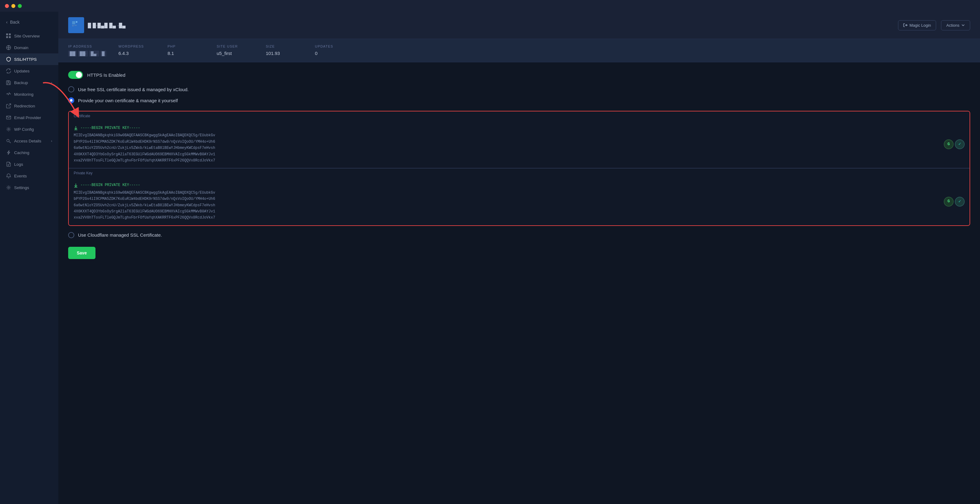 Image resolution: width=980 pixels, height=504 pixels. I want to click on sidebar-item-label: Updates, so click(22, 71).